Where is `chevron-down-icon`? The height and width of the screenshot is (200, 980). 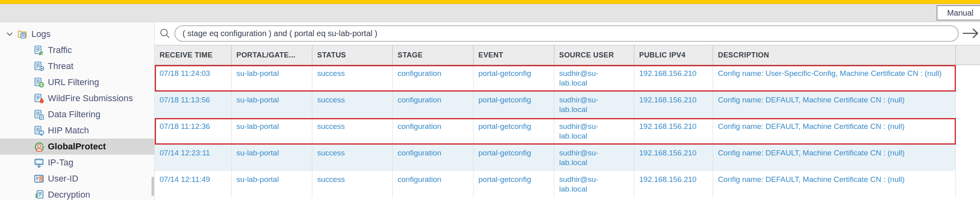 chevron-down-icon is located at coordinates (10, 34).